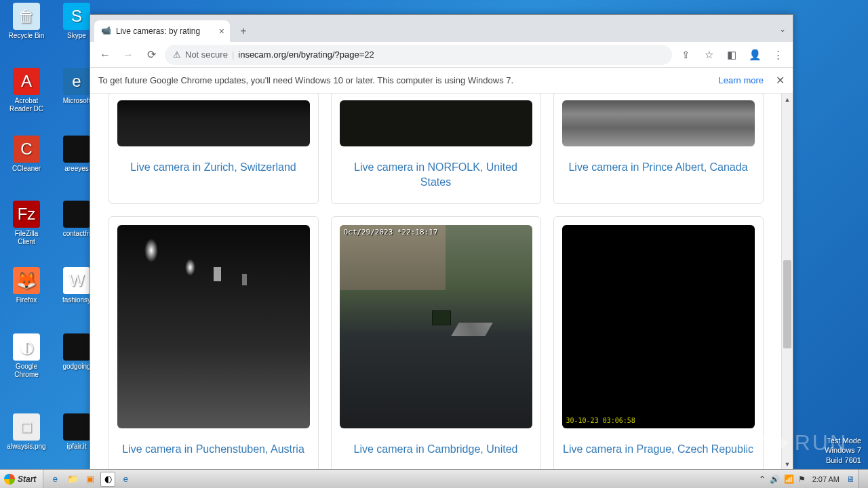 This screenshot has width=868, height=488. I want to click on desktop-icon-filezilla-client: FzFileZilla Client, so click(26, 224).